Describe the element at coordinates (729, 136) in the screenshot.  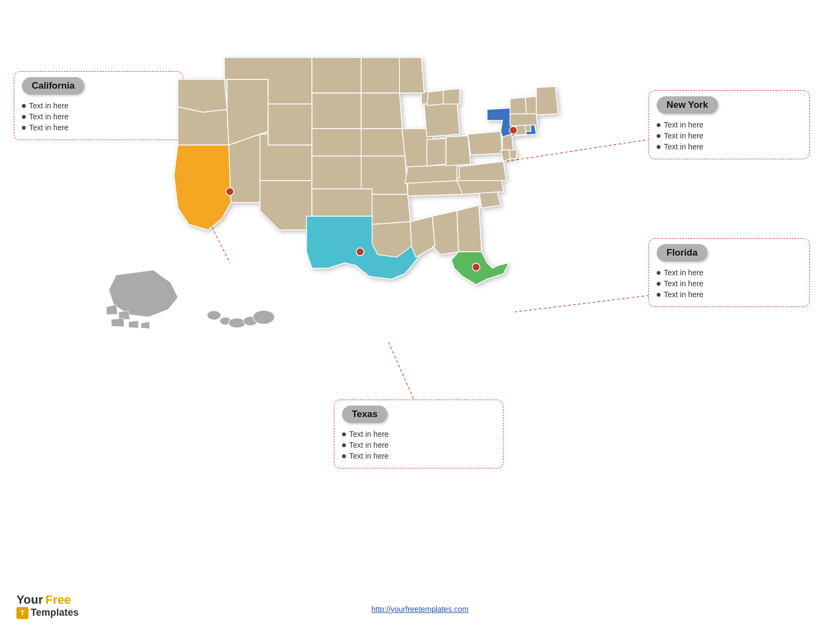
I see `newyork-list: Text in here Text in here Text in here` at that location.